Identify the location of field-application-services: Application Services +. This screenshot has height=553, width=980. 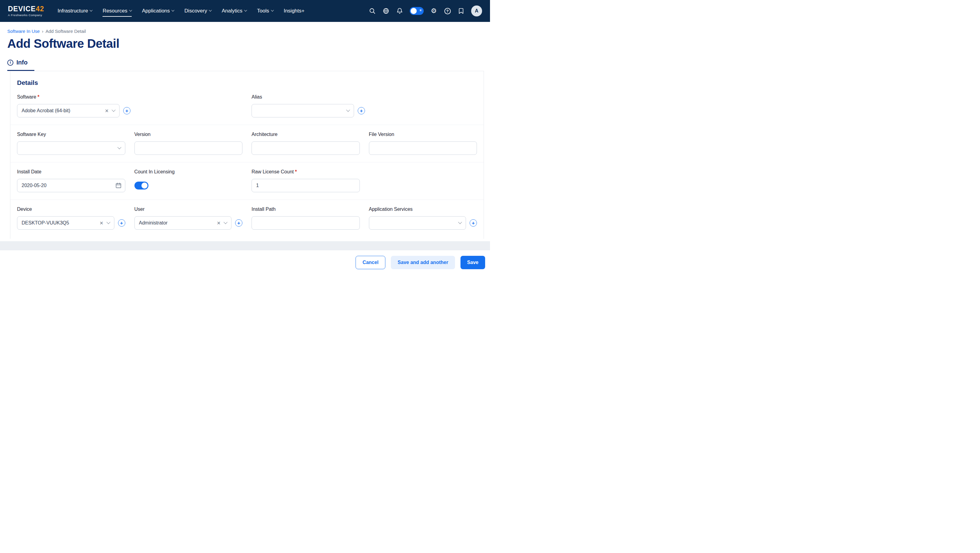
(423, 218).